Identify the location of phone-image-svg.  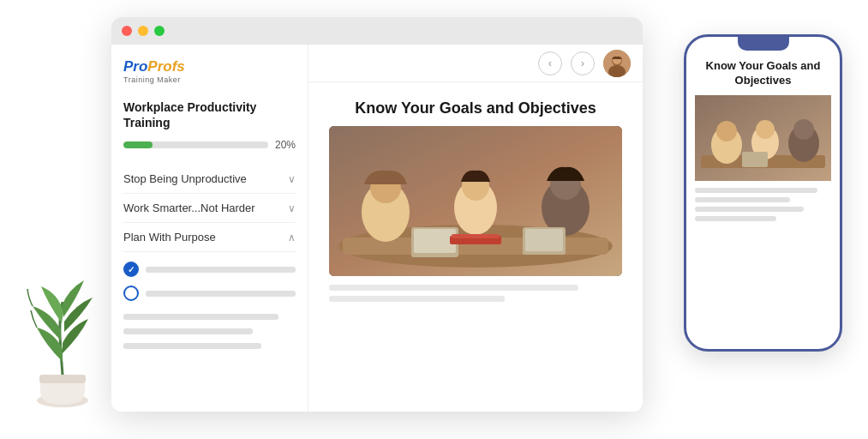
(763, 138).